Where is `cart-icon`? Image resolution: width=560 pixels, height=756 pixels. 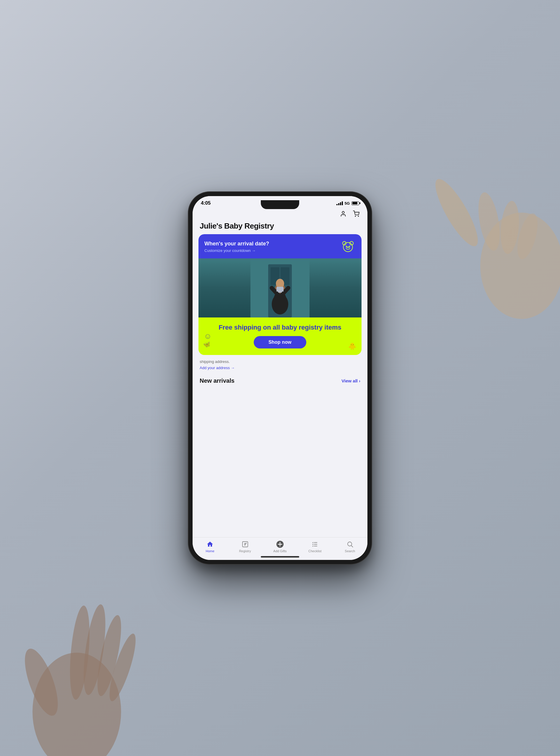 cart-icon is located at coordinates (356, 214).